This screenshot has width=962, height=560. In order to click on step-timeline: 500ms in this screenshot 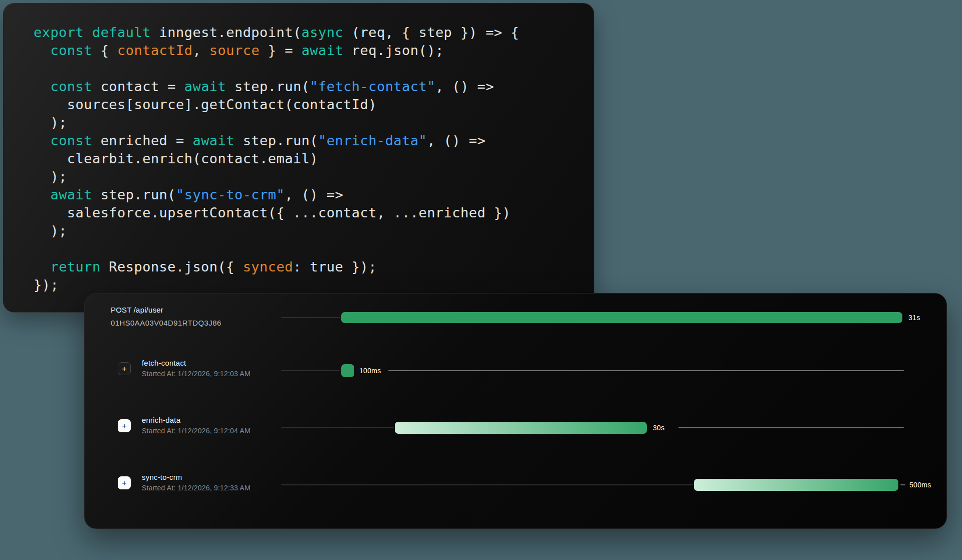, I will do `click(594, 485)`.